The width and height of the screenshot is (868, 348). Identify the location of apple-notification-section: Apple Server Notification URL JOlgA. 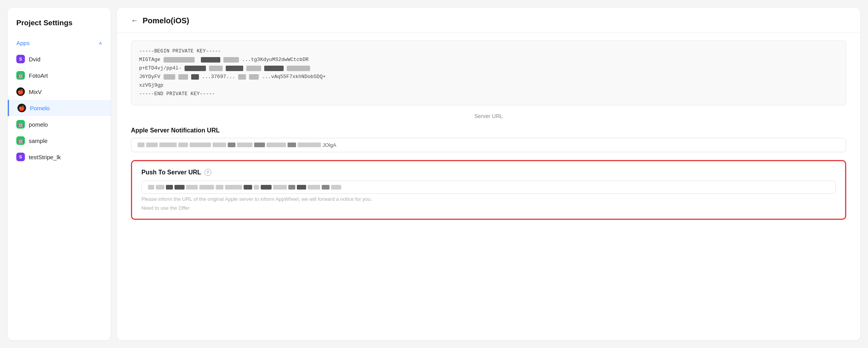
(489, 140).